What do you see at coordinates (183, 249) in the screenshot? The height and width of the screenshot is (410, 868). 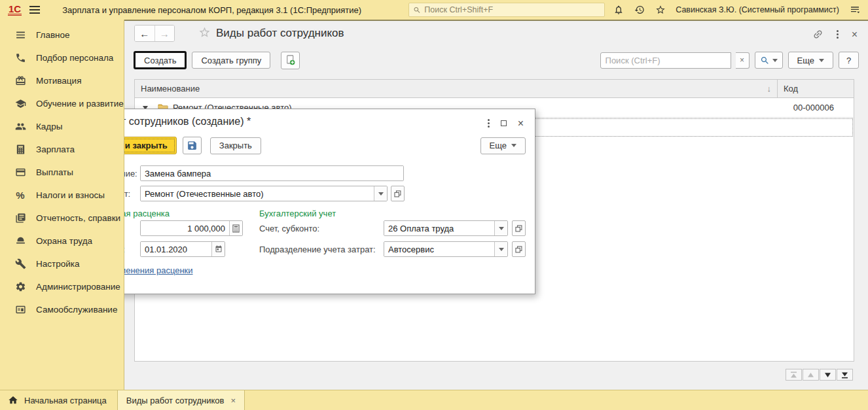 I see `date-field` at bounding box center [183, 249].